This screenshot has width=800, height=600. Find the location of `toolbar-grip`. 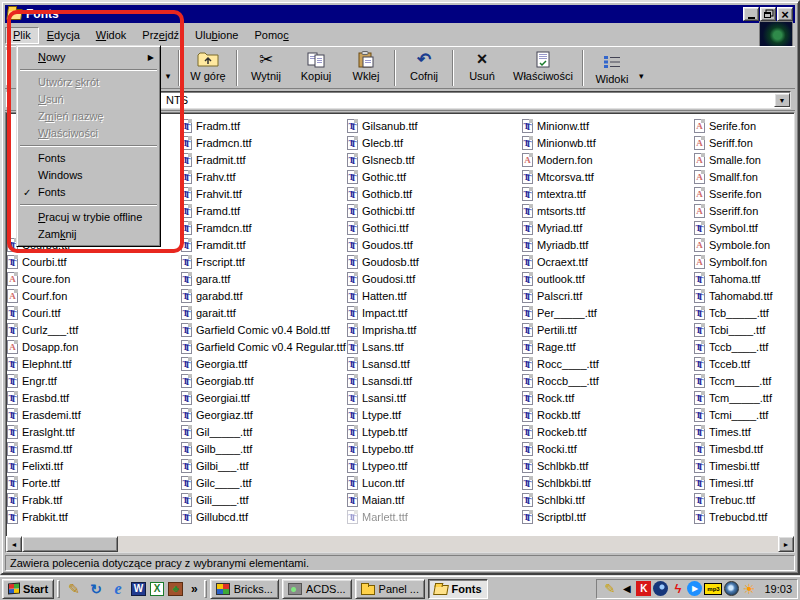

toolbar-grip is located at coordinates (8, 68).